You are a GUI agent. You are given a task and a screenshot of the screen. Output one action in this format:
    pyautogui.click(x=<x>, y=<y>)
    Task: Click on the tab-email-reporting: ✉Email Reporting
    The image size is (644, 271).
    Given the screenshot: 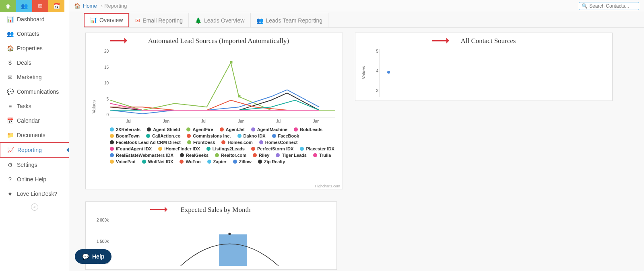 What is the action you would take?
    pyautogui.click(x=159, y=20)
    